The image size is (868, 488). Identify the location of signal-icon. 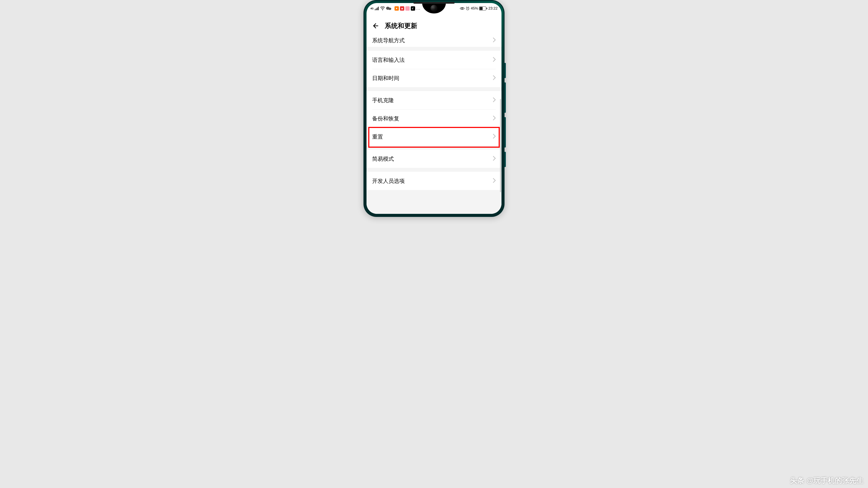
(377, 8).